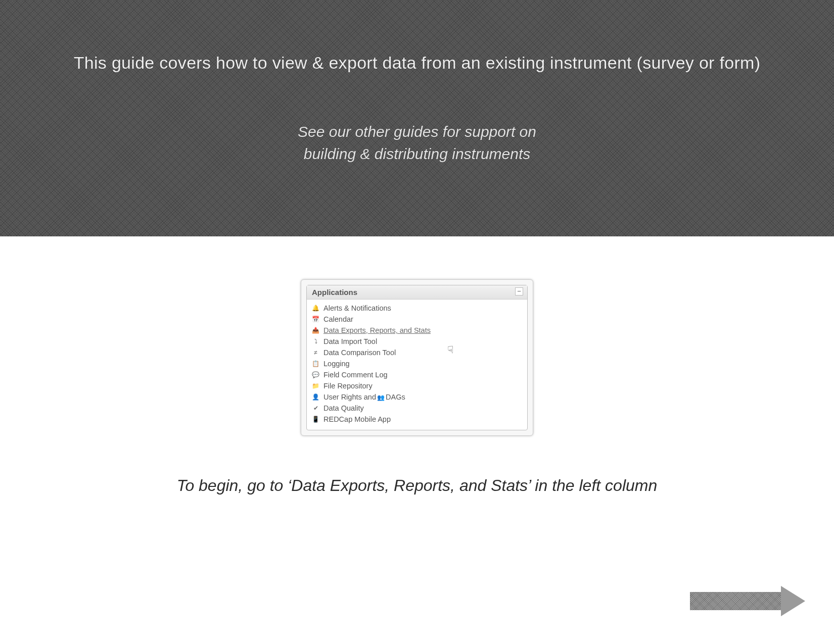 The width and height of the screenshot is (834, 644). I want to click on app-item-label: Calendar, so click(339, 319).